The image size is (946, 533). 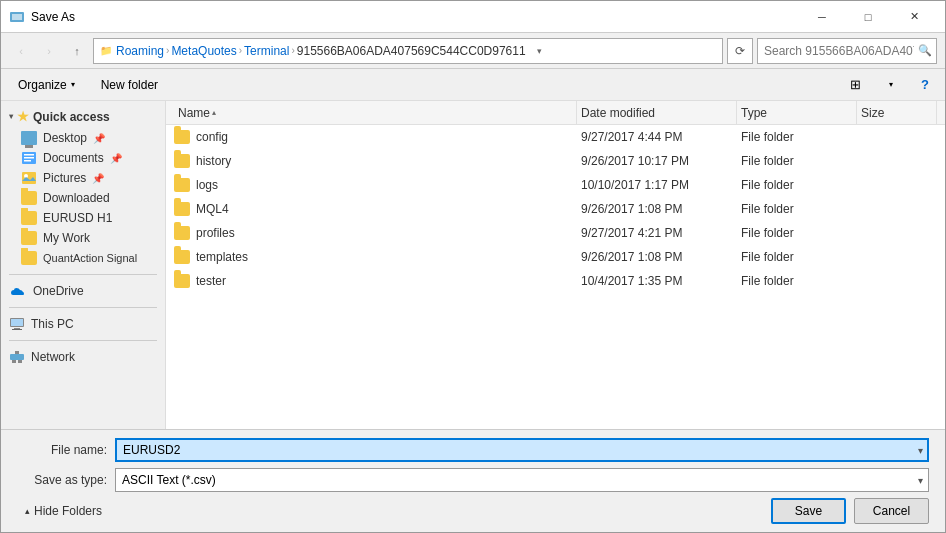 What do you see at coordinates (925, 84) in the screenshot?
I see `help-icon: ?` at bounding box center [925, 84].